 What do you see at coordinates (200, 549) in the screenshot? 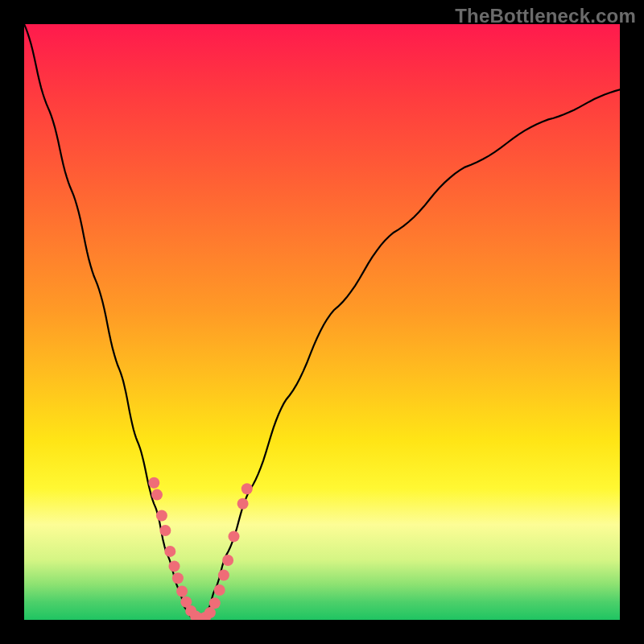
I see `scatter-dots` at bounding box center [200, 549].